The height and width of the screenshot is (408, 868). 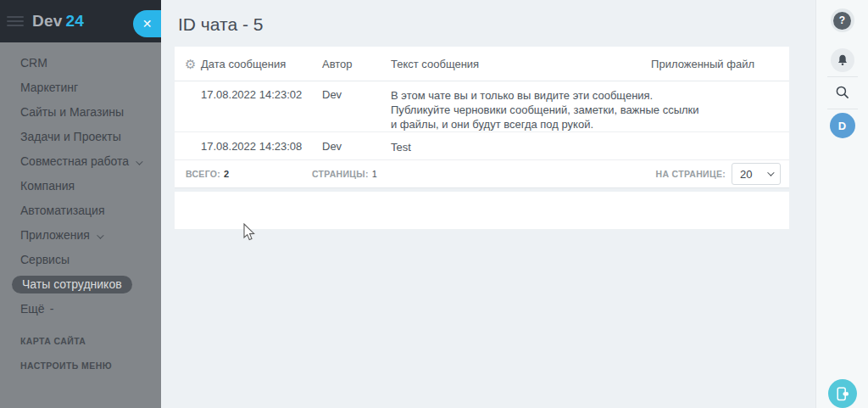 I want to click on logo-text: Dev, so click(x=47, y=20).